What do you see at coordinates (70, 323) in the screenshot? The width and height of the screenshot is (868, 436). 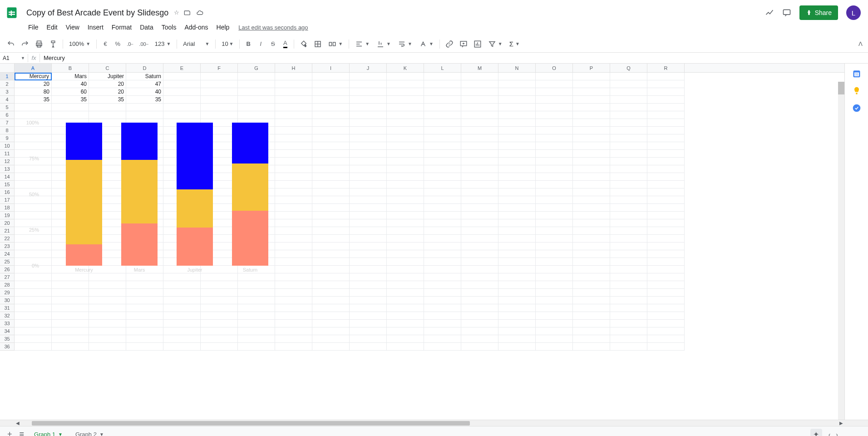 I see `cell-B33` at bounding box center [70, 323].